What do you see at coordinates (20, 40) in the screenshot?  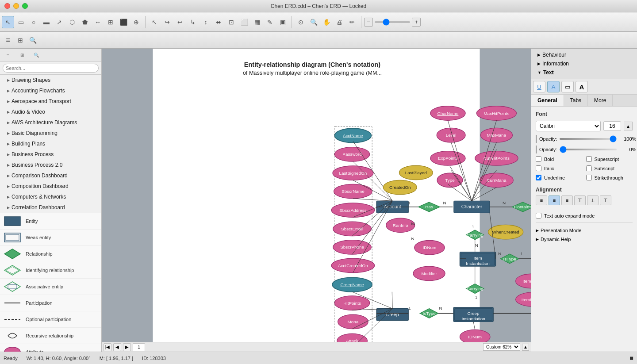 I see `grid-view-toggle: ⊞` at bounding box center [20, 40].